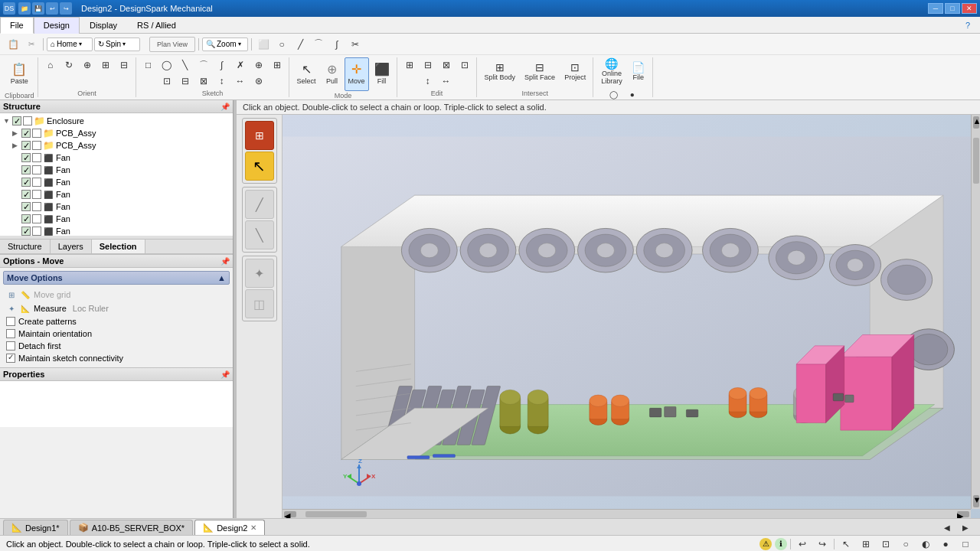 The height and width of the screenshot is (551, 980). Describe the element at coordinates (260, 135) in the screenshot. I see `vp-select-box-btn: ⊞` at that location.